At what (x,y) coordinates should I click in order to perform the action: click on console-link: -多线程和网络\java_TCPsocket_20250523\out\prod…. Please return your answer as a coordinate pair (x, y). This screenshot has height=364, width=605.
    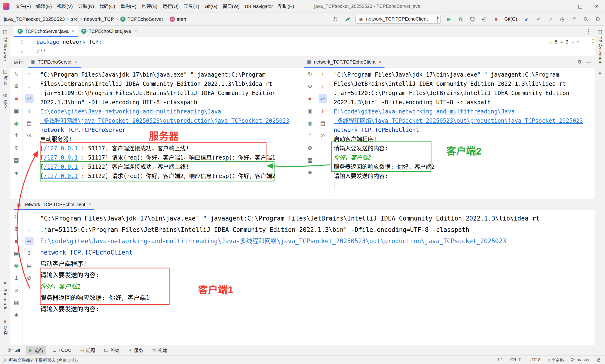
    Looking at the image, I should click on (458, 121).